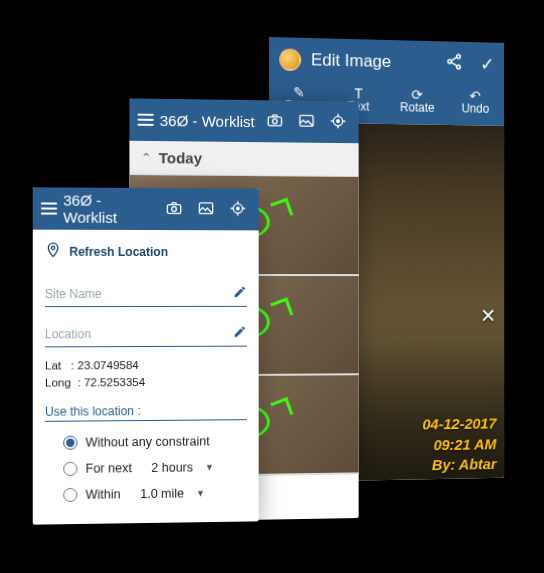  What do you see at coordinates (70, 494) in the screenshot?
I see `radio-within` at bounding box center [70, 494].